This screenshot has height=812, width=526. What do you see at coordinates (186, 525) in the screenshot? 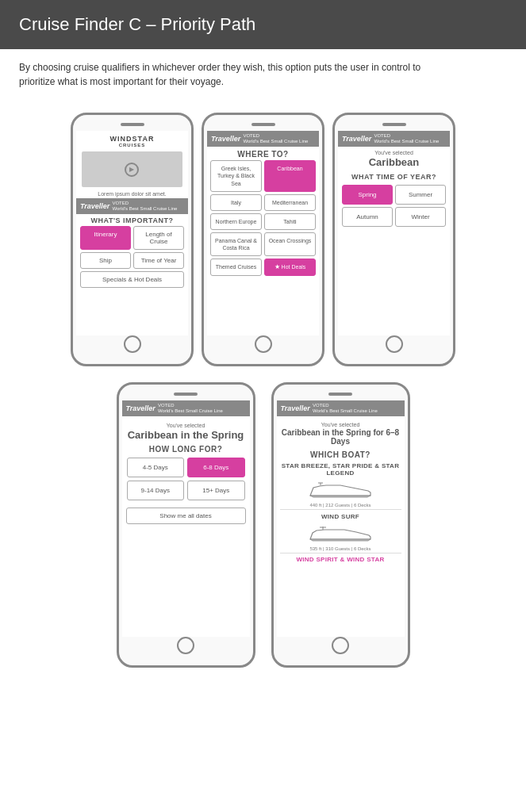
I see `phone-4: Traveller VOTED World's Best Small Cruis…` at bounding box center [186, 525].